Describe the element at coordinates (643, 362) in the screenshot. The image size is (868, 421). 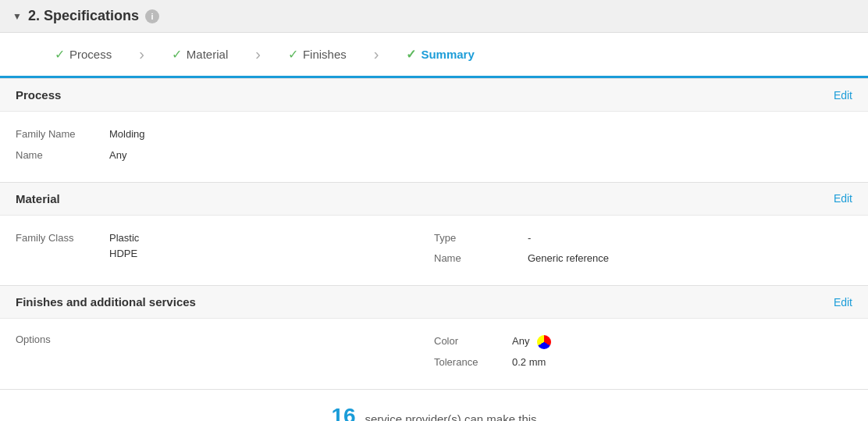
I see `tolerance-row: Tolerance 0.2 mm` at that location.